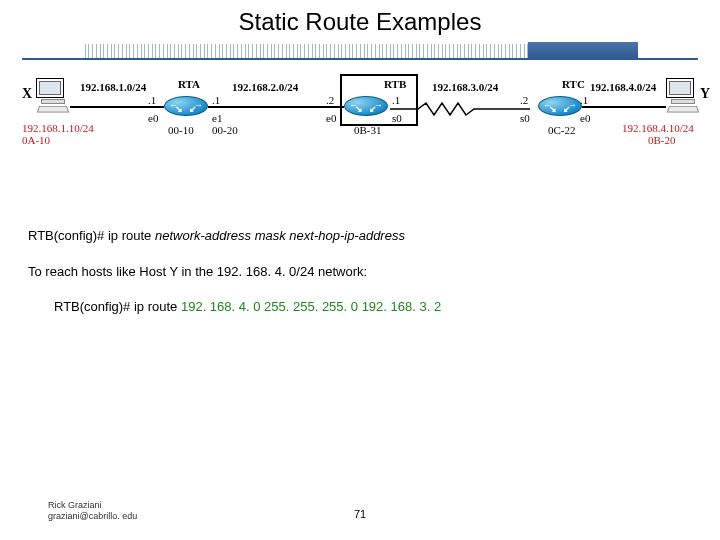 The image size is (720, 540). What do you see at coordinates (583, 50) in the screenshot?
I see `divider-block` at bounding box center [583, 50].